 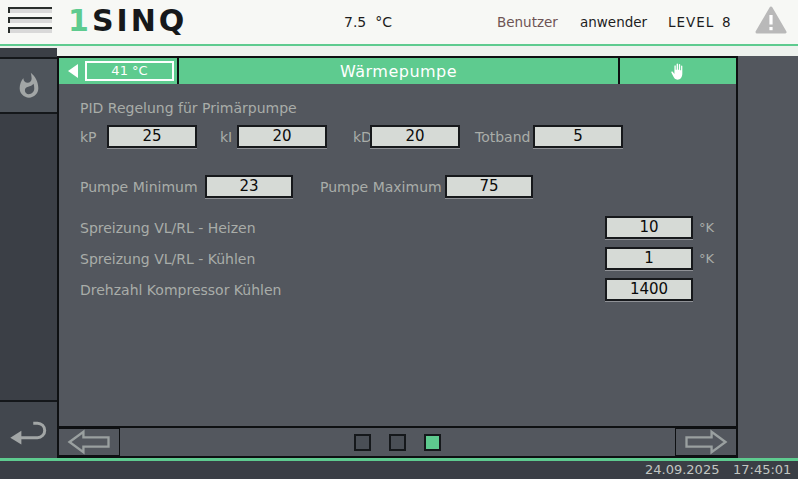 What do you see at coordinates (282, 136) in the screenshot?
I see `ki-field: 20` at bounding box center [282, 136].